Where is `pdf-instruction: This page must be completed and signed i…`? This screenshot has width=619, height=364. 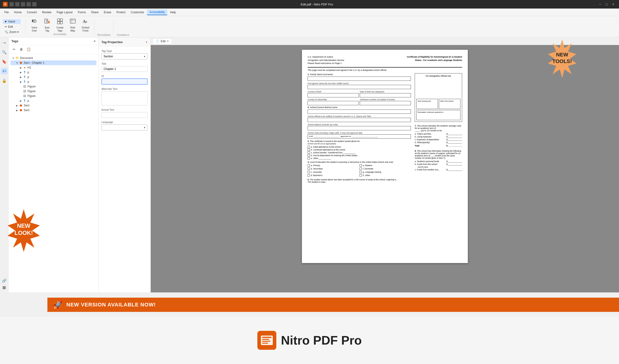
pdf-instruction: This page must be completed and signed i… is located at coordinates (385, 70).